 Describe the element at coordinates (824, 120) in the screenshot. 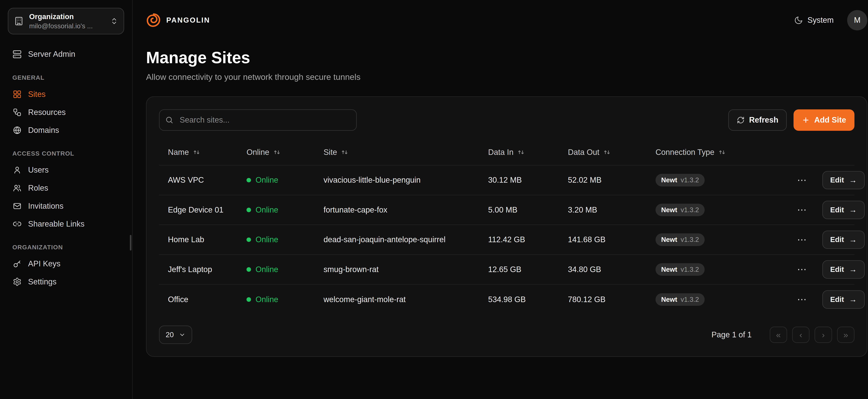

I see `add-site-button: Add Site` at that location.